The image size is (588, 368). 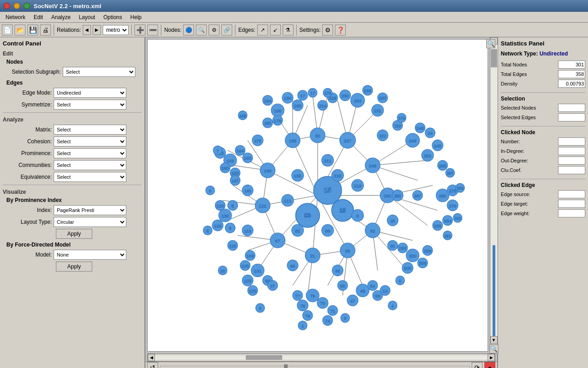 What do you see at coordinates (233, 246) in the screenshot?
I see `svg-text: 118` at bounding box center [233, 246].